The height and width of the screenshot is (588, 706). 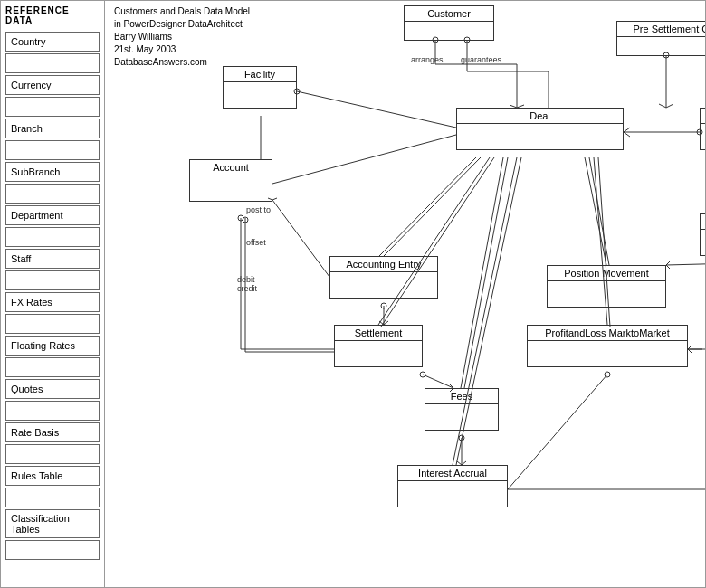 What do you see at coordinates (52, 476) in the screenshot?
I see `sidebar-item-rules-table: Rules Table` at bounding box center [52, 476].